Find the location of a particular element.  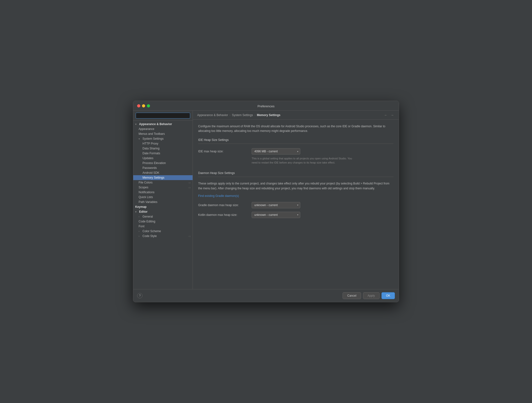

sidebar-item-editor: ▾ Editor is located at coordinates (163, 212).